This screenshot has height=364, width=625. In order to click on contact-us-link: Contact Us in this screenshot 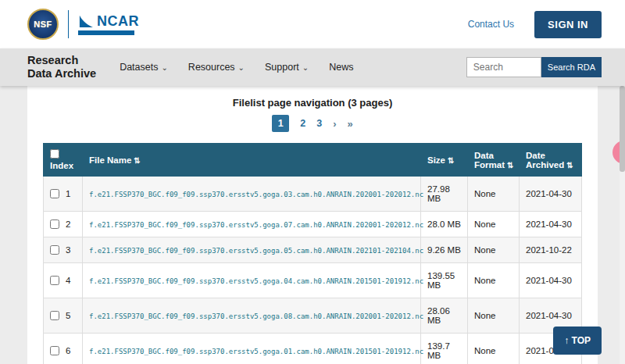, I will do `click(491, 24)`.